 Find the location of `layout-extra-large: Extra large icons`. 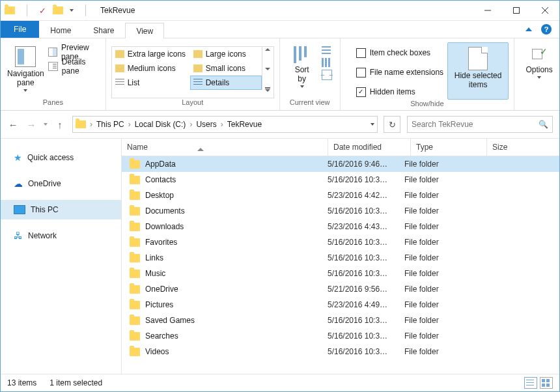

layout-extra-large: Extra large icons is located at coordinates (151, 54).